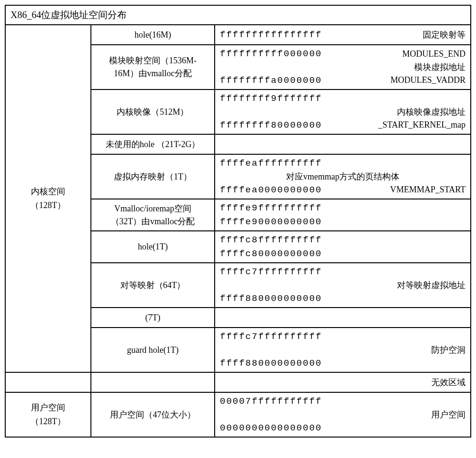 The height and width of the screenshot is (458, 476). What do you see at coordinates (271, 240) in the screenshot?
I see `address-value: ffffc8ffffffffff` at bounding box center [271, 240].